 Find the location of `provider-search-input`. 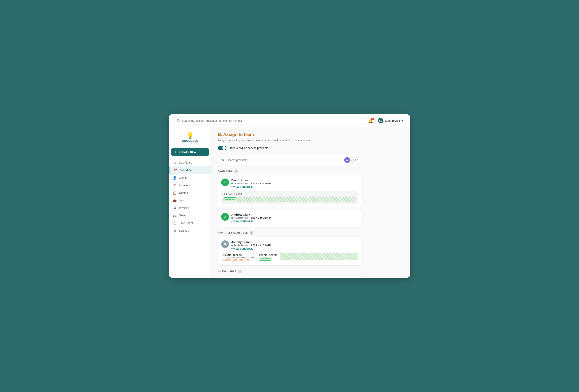

provider-search-input is located at coordinates (284, 160).